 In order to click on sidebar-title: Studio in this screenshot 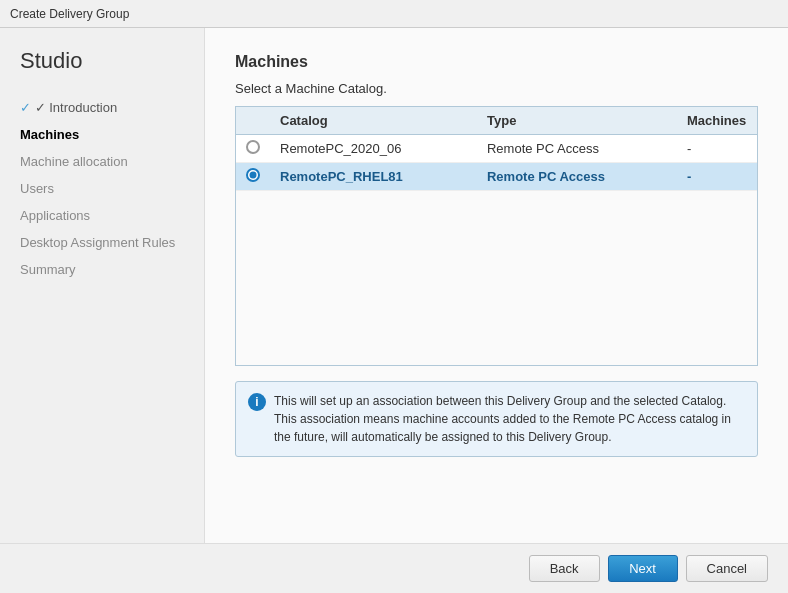, I will do `click(102, 71)`.